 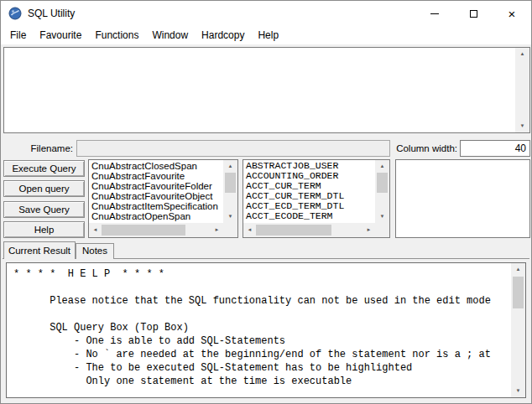 I want to click on result-line: Please notice that the SQL functionality…, so click(x=262, y=301).